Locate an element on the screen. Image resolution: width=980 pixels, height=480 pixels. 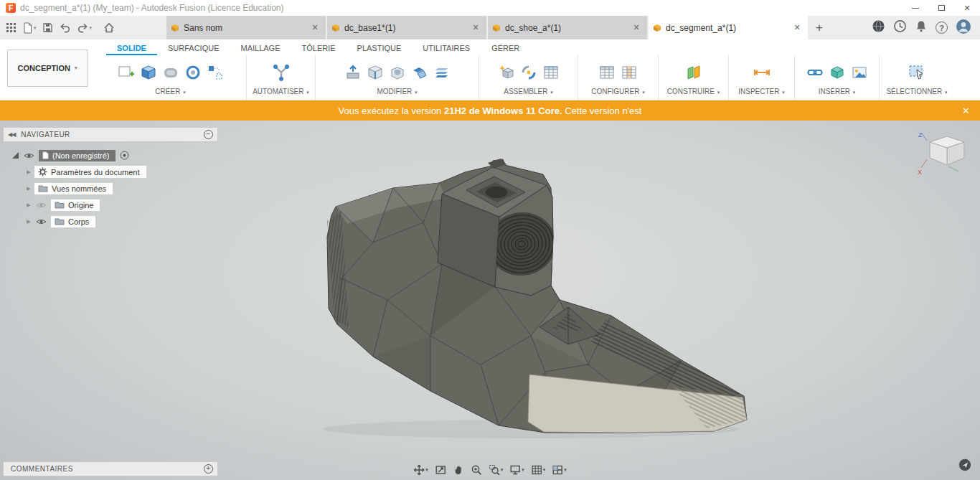
new-component-button is located at coordinates (507, 72).